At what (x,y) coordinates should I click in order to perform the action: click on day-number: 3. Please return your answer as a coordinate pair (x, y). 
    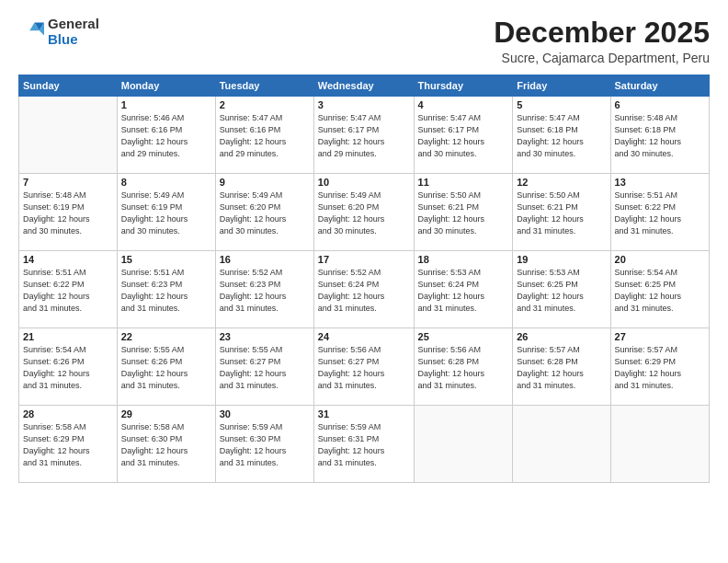
    Looking at the image, I should click on (364, 105).